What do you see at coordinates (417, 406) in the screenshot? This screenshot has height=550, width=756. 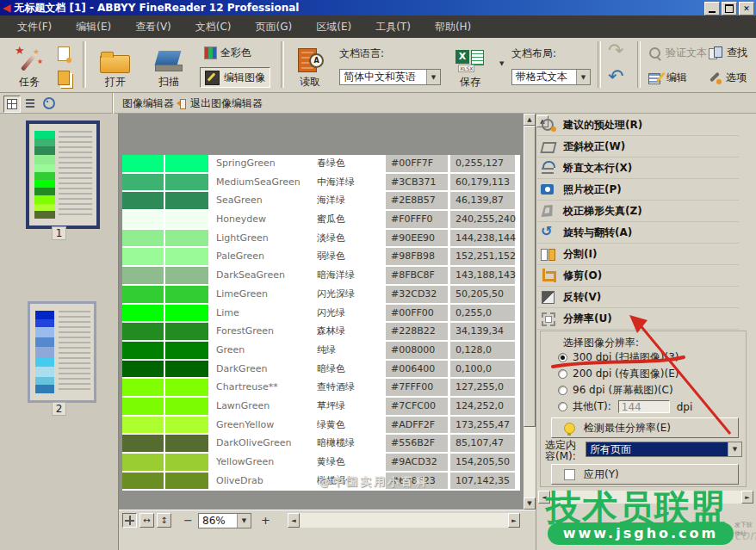 I see `color-hex: #7CFC00` at bounding box center [417, 406].